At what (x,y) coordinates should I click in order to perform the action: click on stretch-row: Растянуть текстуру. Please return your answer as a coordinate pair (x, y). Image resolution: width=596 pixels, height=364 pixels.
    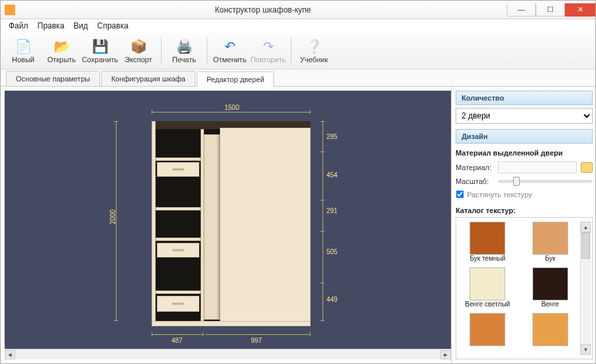
    Looking at the image, I should click on (524, 195).